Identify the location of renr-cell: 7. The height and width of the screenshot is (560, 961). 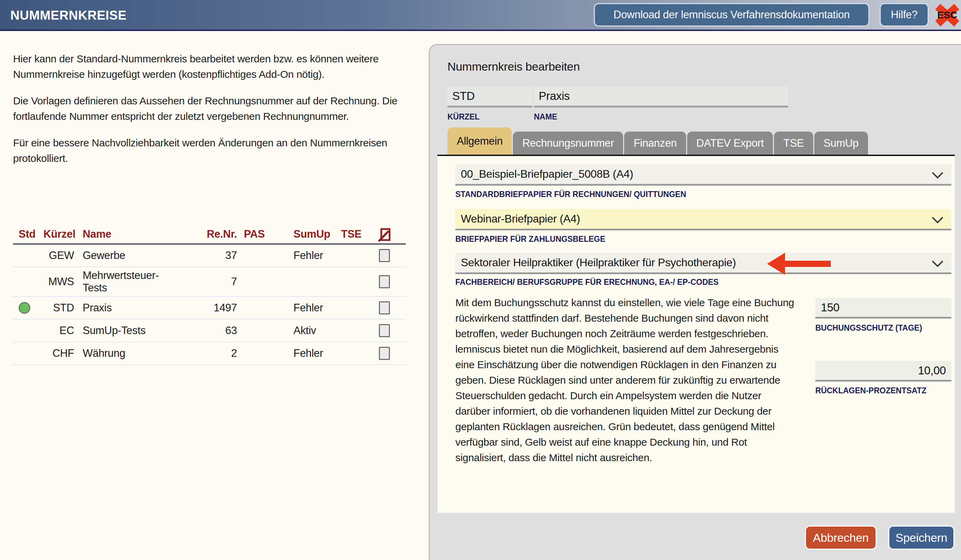
(209, 282).